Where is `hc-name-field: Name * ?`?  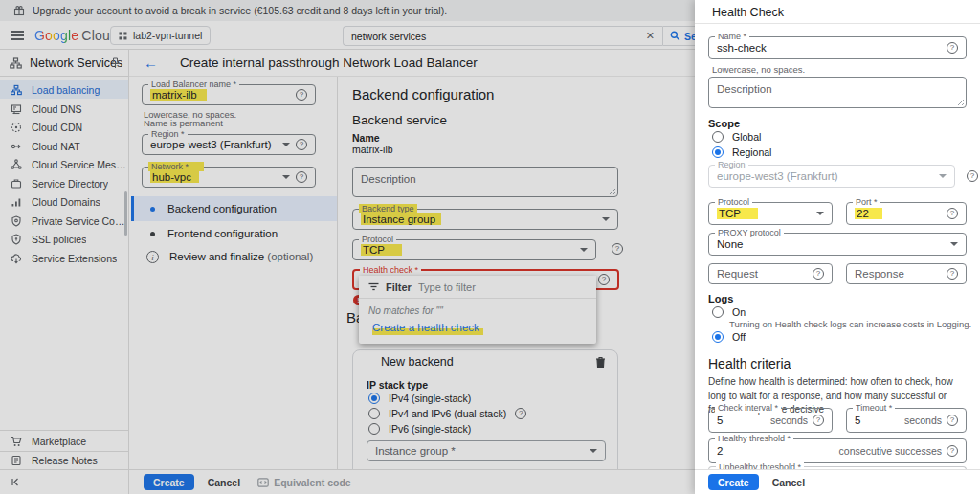 hc-name-field: Name * ? is located at coordinates (837, 48).